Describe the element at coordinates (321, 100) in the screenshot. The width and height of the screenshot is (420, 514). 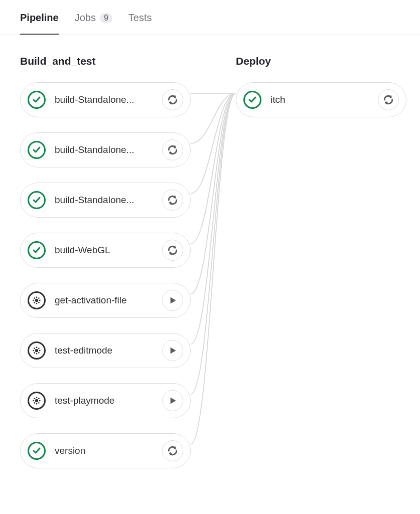
I see `job-pill: itch` at that location.